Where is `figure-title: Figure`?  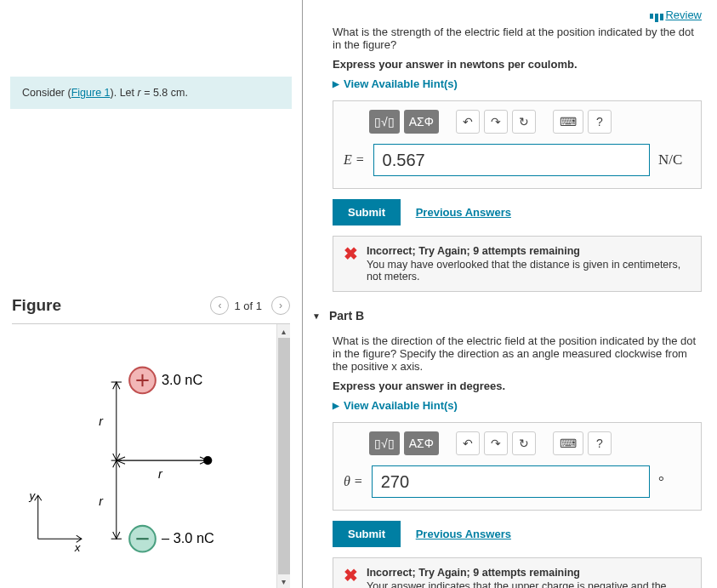 figure-title: Figure is located at coordinates (109, 305).